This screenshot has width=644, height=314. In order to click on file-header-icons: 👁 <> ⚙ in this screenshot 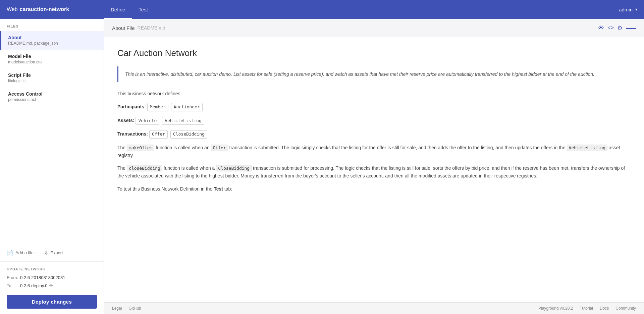, I will do `click(617, 28)`.